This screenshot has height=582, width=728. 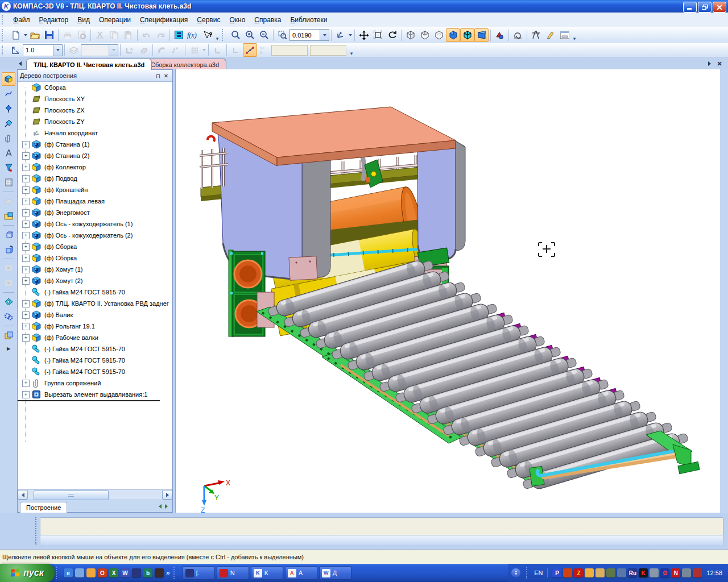 I want to click on pan-button, so click(x=364, y=35).